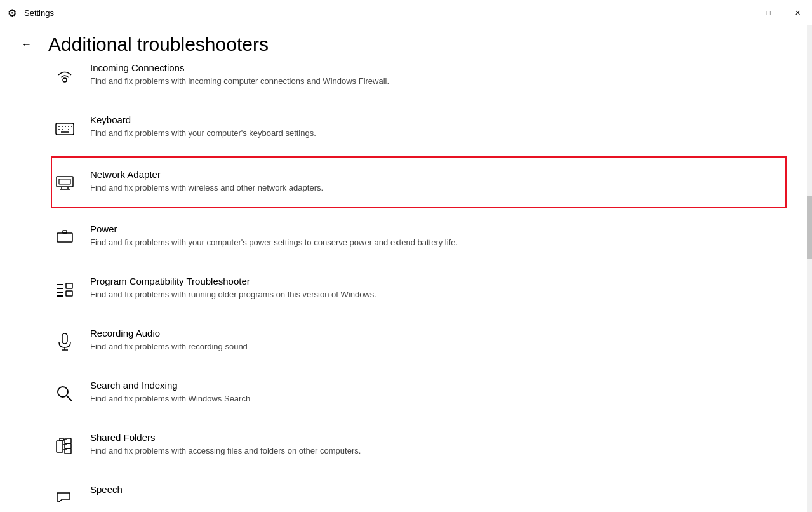  Describe the element at coordinates (65, 128) in the screenshot. I see `keyboard-icon` at that location.